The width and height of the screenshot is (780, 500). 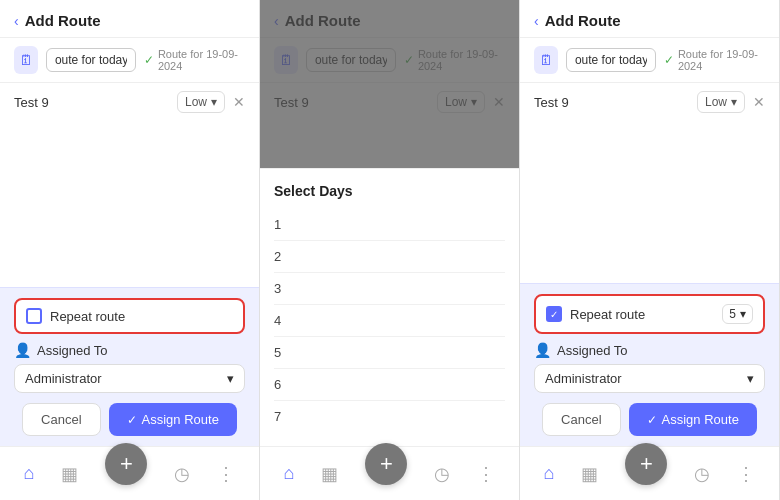 I want to click on back-arrow-right: ‹, so click(x=536, y=21).